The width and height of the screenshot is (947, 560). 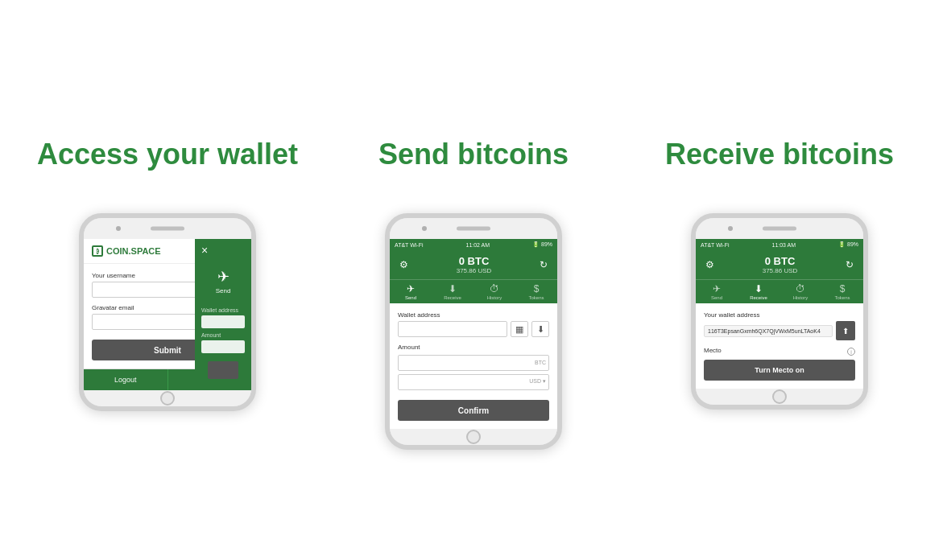 I want to click on coin-logo-text: COIN.SPACE, so click(x=134, y=251).